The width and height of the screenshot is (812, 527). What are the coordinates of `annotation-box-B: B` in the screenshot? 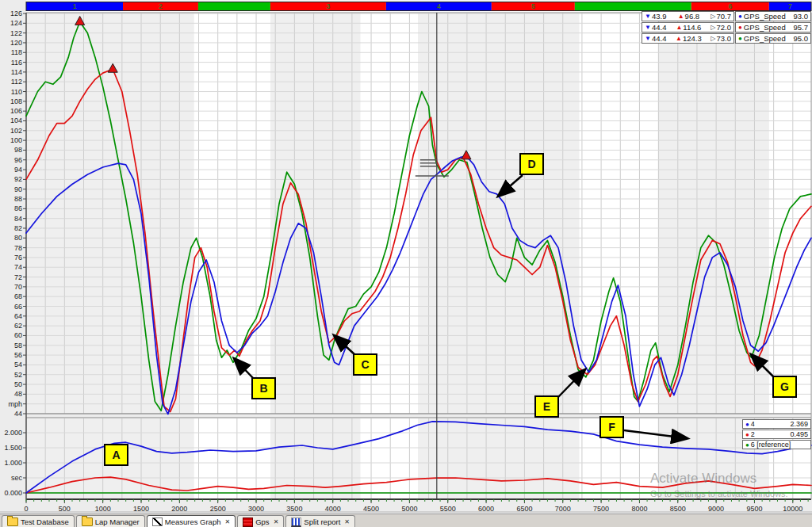 It's located at (263, 388).